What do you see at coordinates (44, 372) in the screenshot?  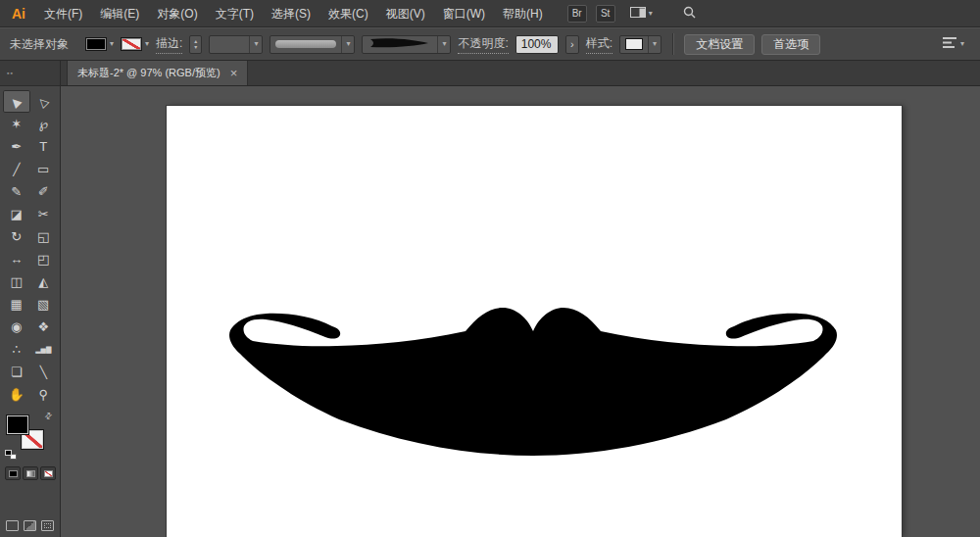 I see `slice-tool: ╲` at bounding box center [44, 372].